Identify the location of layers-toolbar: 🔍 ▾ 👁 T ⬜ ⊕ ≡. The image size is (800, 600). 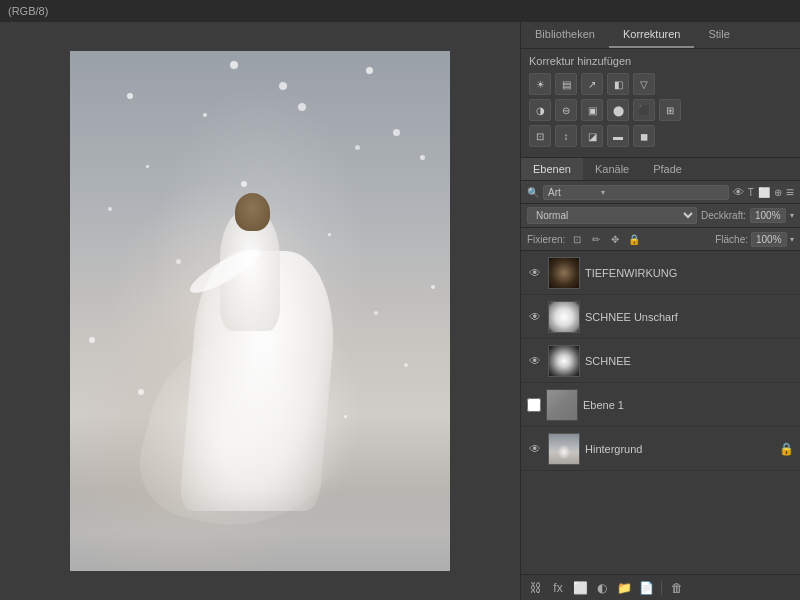
(660, 192).